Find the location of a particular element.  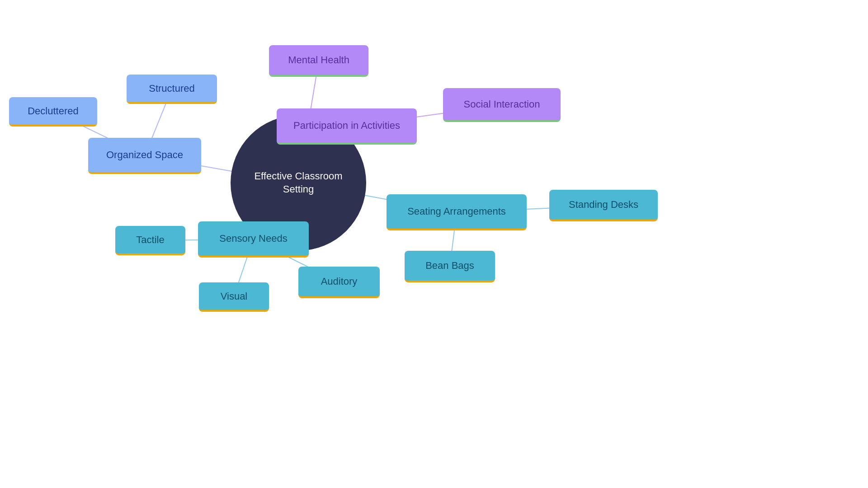

standing-desks-label: Standing Desks is located at coordinates (604, 205).